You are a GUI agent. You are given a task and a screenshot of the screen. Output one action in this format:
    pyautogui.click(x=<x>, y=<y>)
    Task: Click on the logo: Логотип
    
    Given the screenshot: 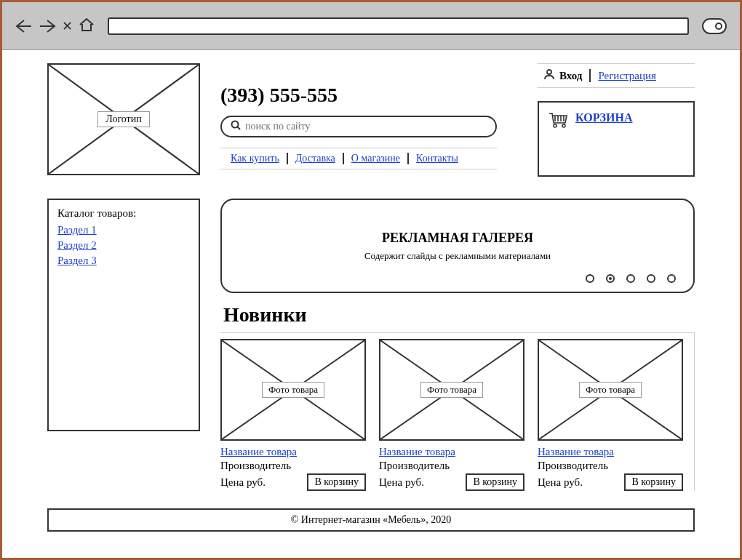 What is the action you would take?
    pyautogui.click(x=124, y=119)
    